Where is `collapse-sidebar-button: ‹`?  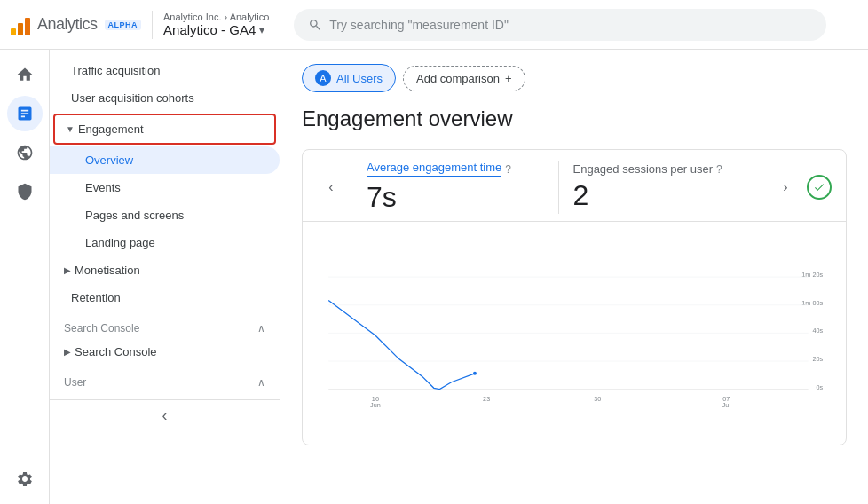 collapse-sidebar-button: ‹ is located at coordinates (165, 415).